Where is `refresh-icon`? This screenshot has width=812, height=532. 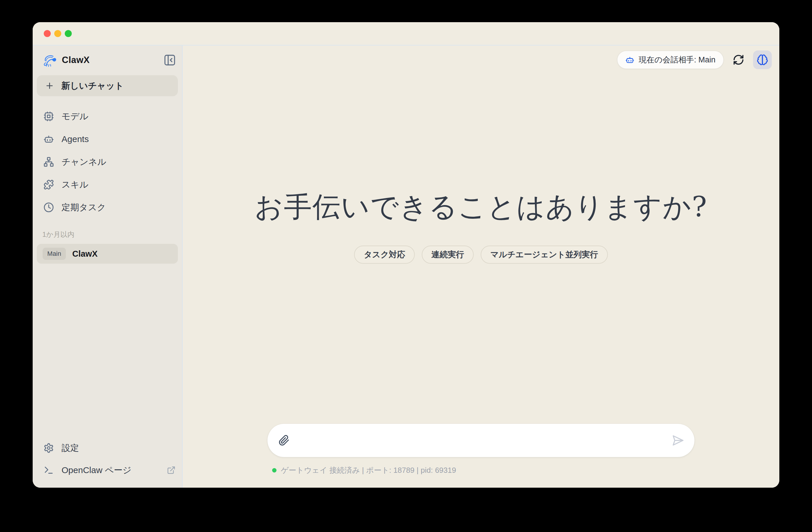
refresh-icon is located at coordinates (738, 60).